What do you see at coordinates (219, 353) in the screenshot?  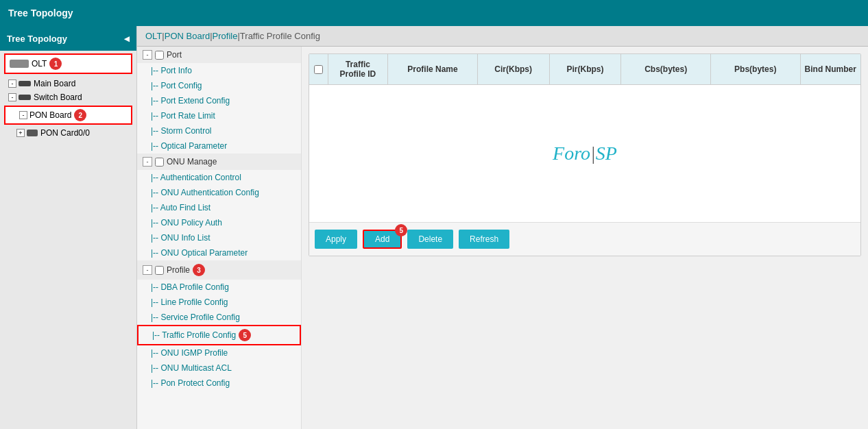 I see `nav-item-onu-igmp-profile: |-- ONU IGMP Profile` at bounding box center [219, 353].